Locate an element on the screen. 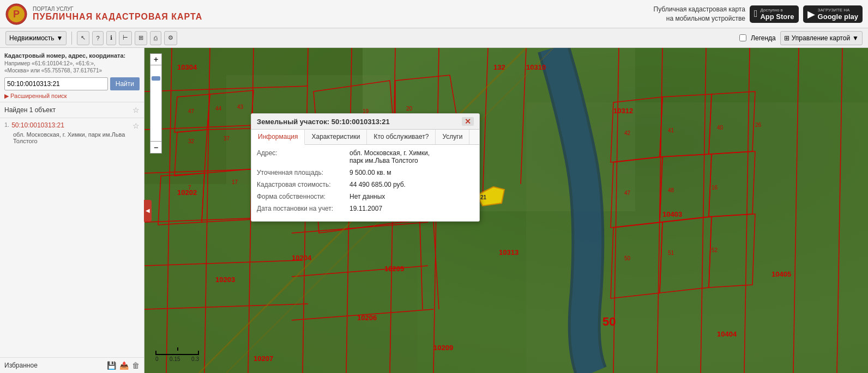  site-title: ПУБЛИЧНАЯ КАДАСТРОВАЯ КАРТА is located at coordinates (118, 17).